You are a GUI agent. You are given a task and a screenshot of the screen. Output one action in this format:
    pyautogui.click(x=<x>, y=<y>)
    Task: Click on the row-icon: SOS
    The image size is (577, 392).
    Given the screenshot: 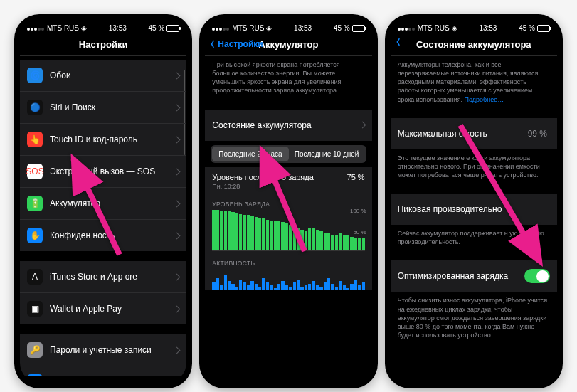 What is the action you would take?
    pyautogui.click(x=35, y=171)
    